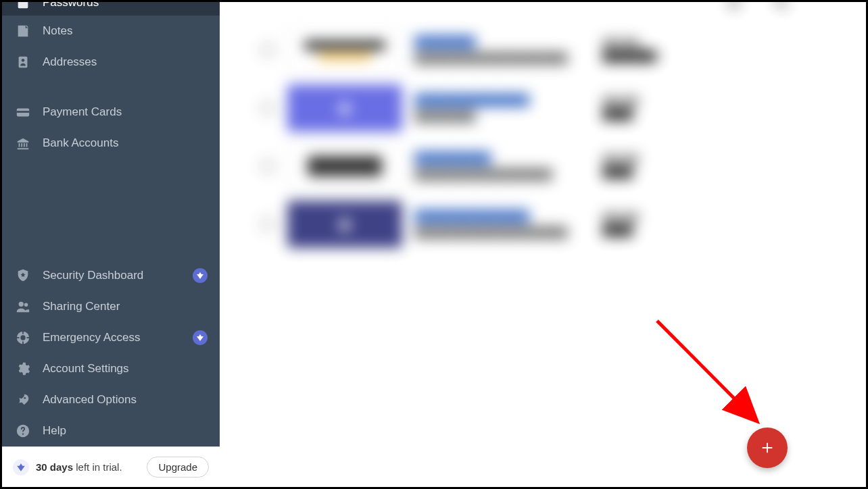  What do you see at coordinates (111, 400) in the screenshot?
I see `sidebar-item-advanced-options: Advanced Options` at bounding box center [111, 400].